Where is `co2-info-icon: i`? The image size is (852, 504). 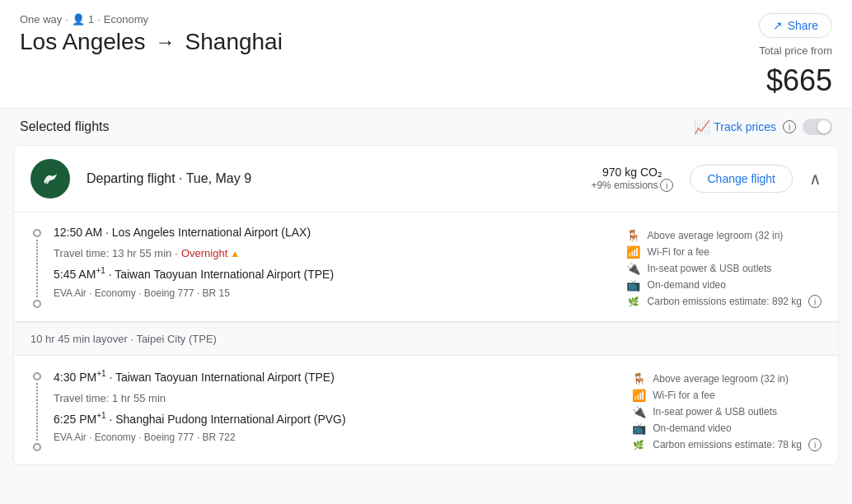 co2-info-icon: i is located at coordinates (667, 185).